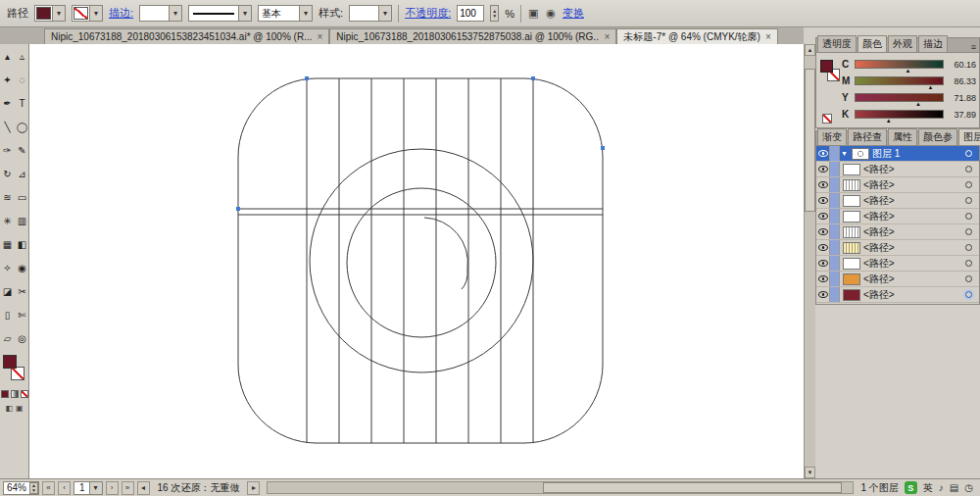 Image resolution: width=980 pixels, height=496 pixels. I want to click on zoom-spinner: ▲▼, so click(33, 488).